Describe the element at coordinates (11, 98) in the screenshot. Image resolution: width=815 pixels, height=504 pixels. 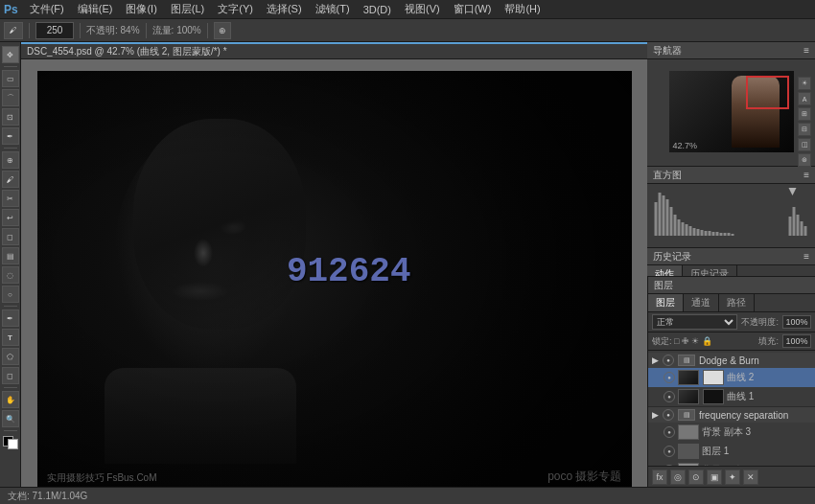
I see `lasso-tool: ⌒` at that location.